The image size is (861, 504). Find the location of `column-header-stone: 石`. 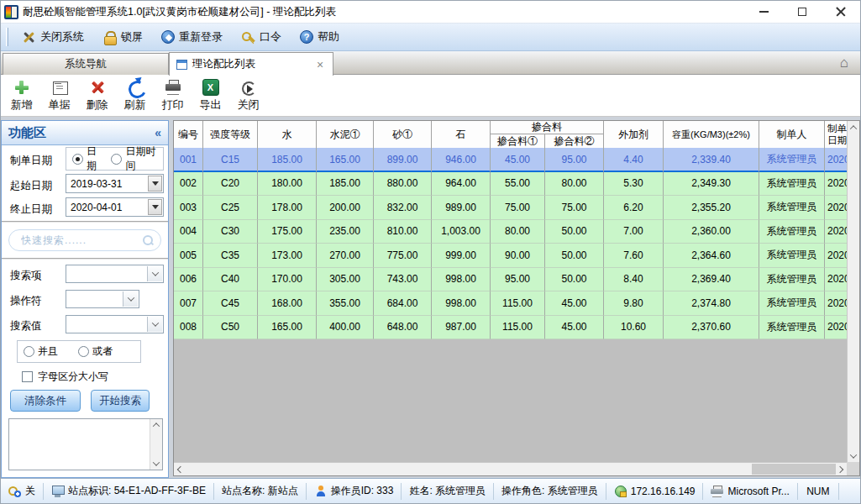

column-header-stone: 石 is located at coordinates (461, 134).